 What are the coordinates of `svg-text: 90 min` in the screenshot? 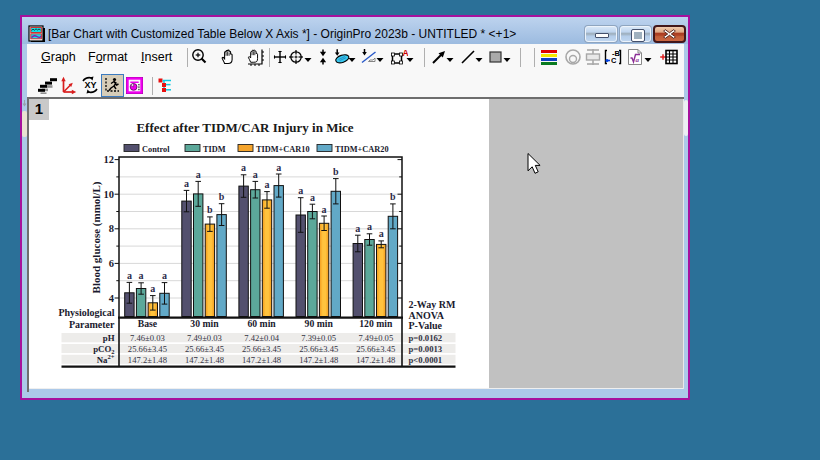 It's located at (320, 324).